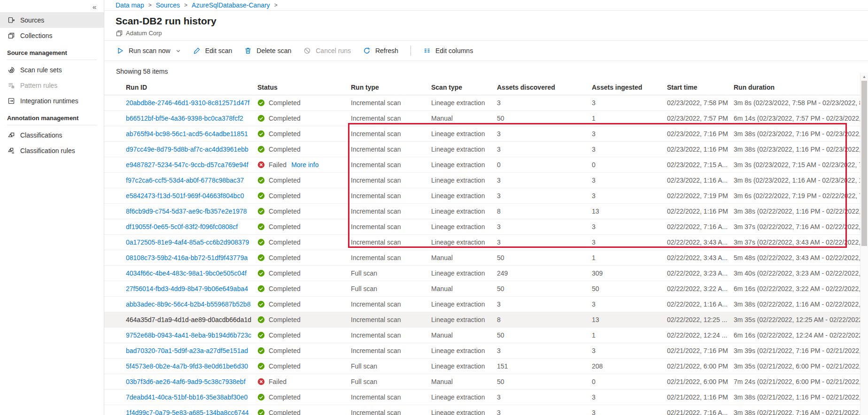 The image size is (868, 415). What do you see at coordinates (304, 87) in the screenshot?
I see `column-header-status: Status` at bounding box center [304, 87].